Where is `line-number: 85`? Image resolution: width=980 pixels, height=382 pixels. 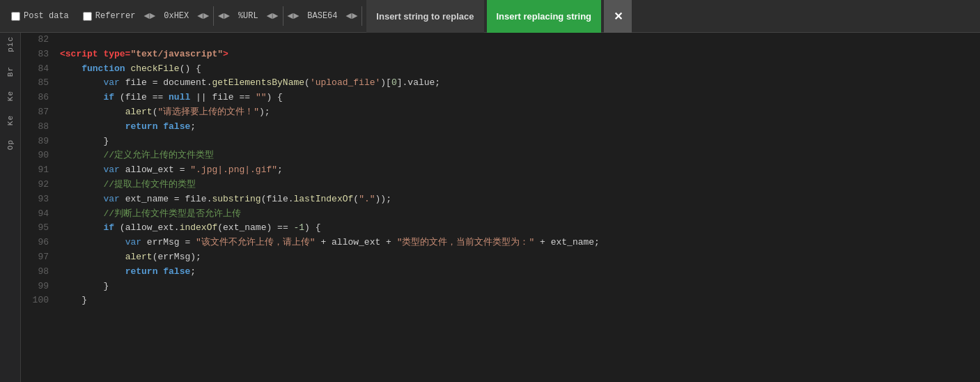 line-number: 85 is located at coordinates (38, 84).